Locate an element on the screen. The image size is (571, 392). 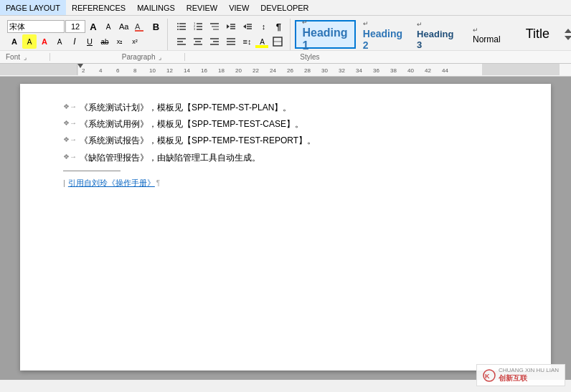
font-name-input is located at coordinates (36, 27).